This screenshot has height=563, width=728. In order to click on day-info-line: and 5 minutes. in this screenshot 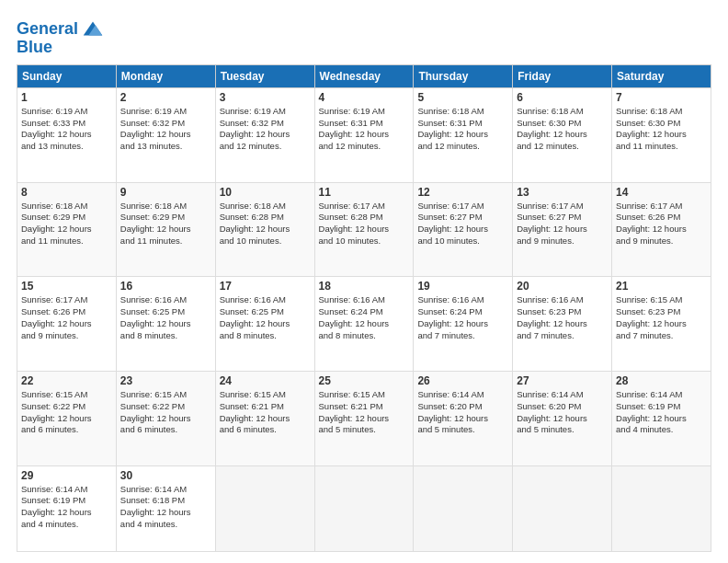, I will do `click(364, 431)`.